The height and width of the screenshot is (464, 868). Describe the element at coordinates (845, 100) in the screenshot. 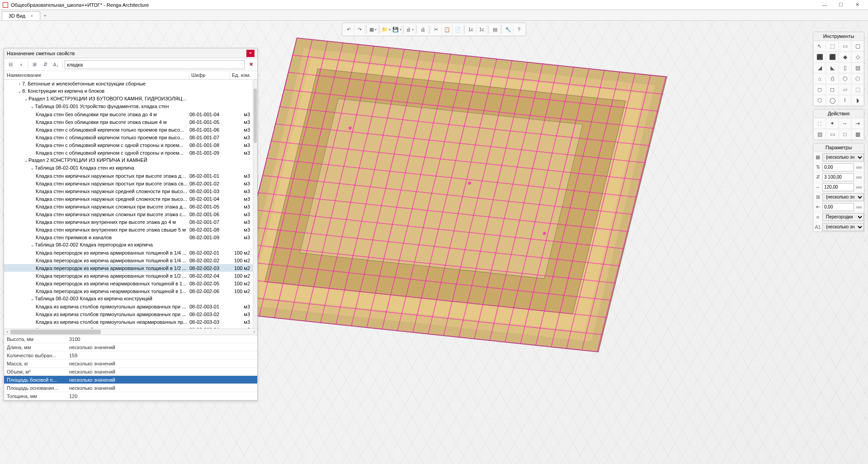

I see `tool-button: ⌇` at that location.